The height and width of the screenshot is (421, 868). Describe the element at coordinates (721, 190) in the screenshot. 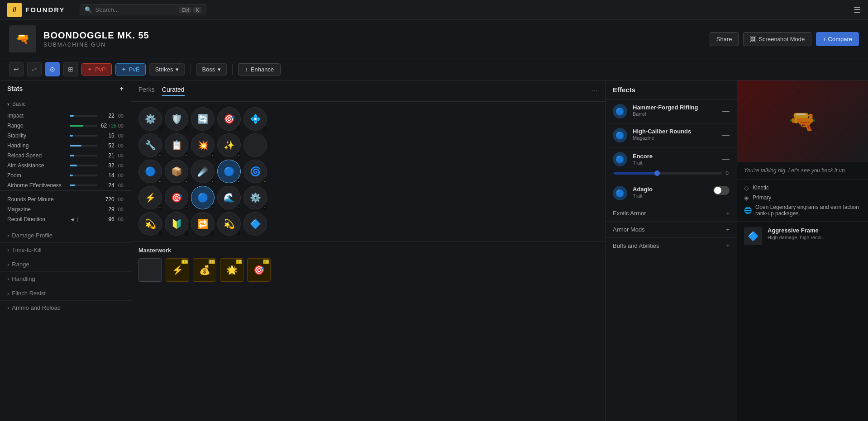

I see `adagio-toggle` at that location.